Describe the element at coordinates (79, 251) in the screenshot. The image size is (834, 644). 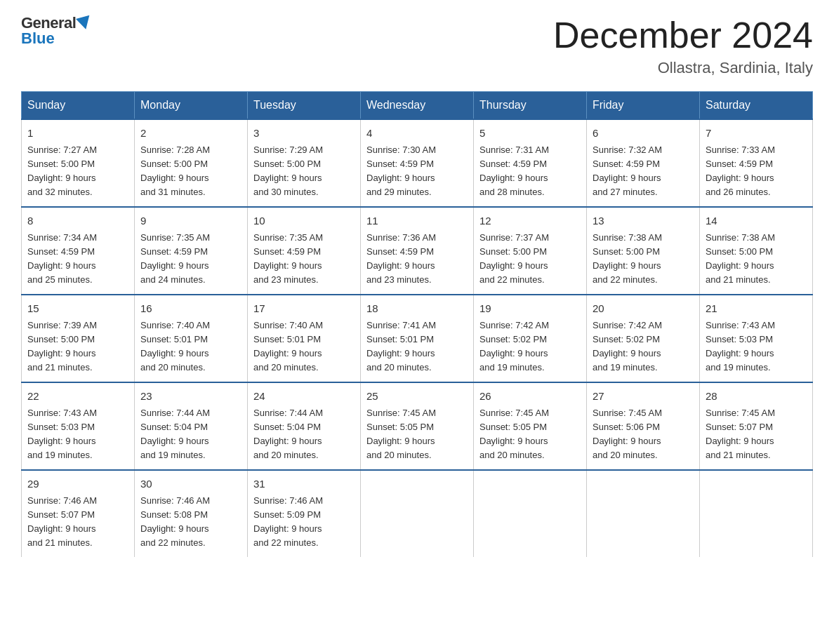
I see `calendar-cell: 8 Sunrise: 7:34 AMSunset: 4:59 PMDayligh…` at that location.